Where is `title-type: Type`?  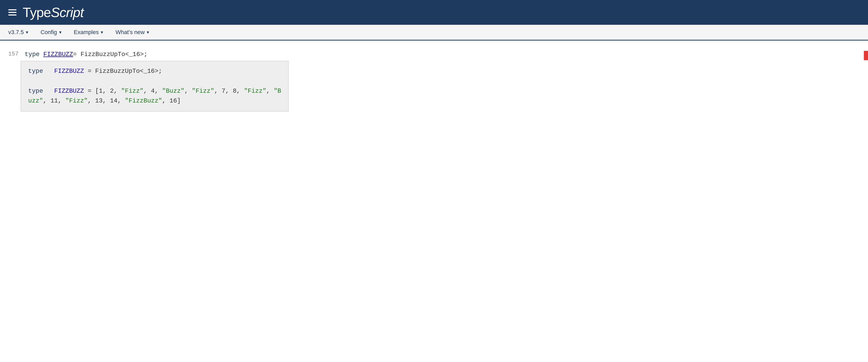
title-type: Type is located at coordinates (37, 12).